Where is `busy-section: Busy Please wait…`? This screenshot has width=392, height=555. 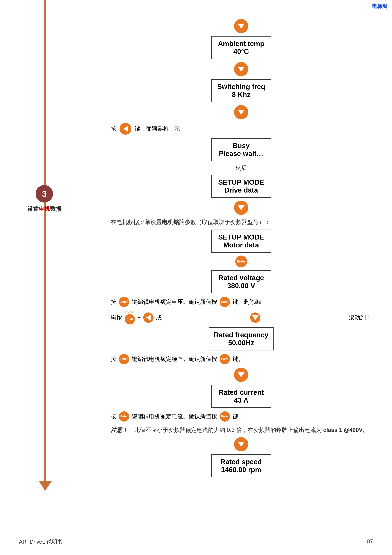 busy-section: Busy Please wait… is located at coordinates (241, 150).